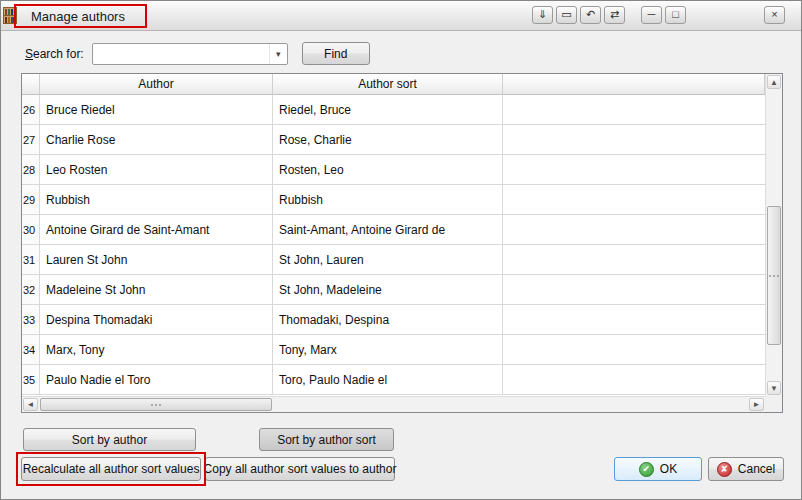  Describe the element at coordinates (634, 84) in the screenshot. I see `extra-column-header` at that location.